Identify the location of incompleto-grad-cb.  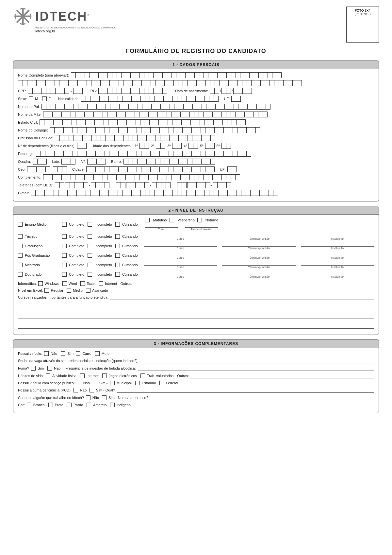
(90, 246).